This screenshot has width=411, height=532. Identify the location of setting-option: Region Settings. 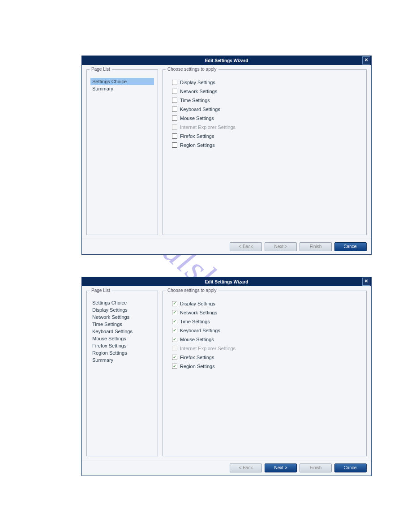
(267, 145).